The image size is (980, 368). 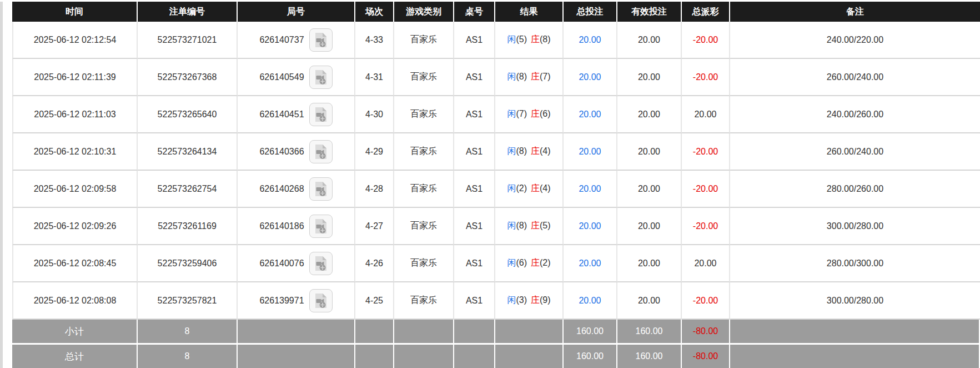 I want to click on banker-points: (9), so click(x=545, y=300).